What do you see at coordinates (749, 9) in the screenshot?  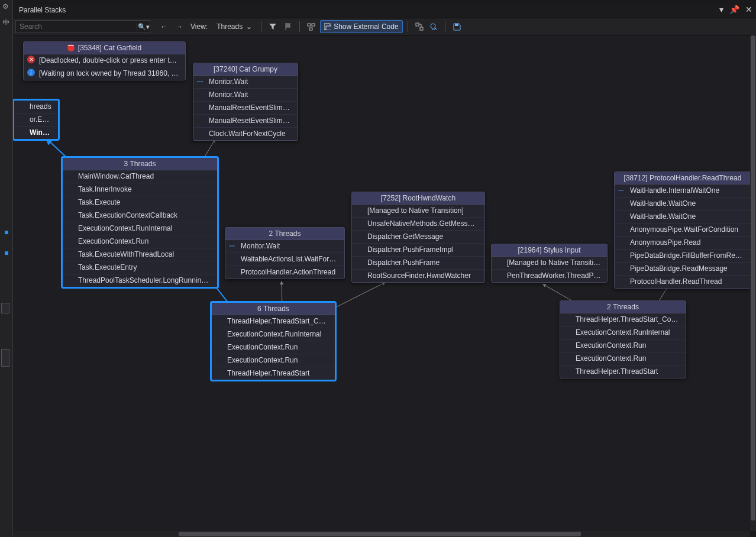 I see `close-icon: ✕` at bounding box center [749, 9].